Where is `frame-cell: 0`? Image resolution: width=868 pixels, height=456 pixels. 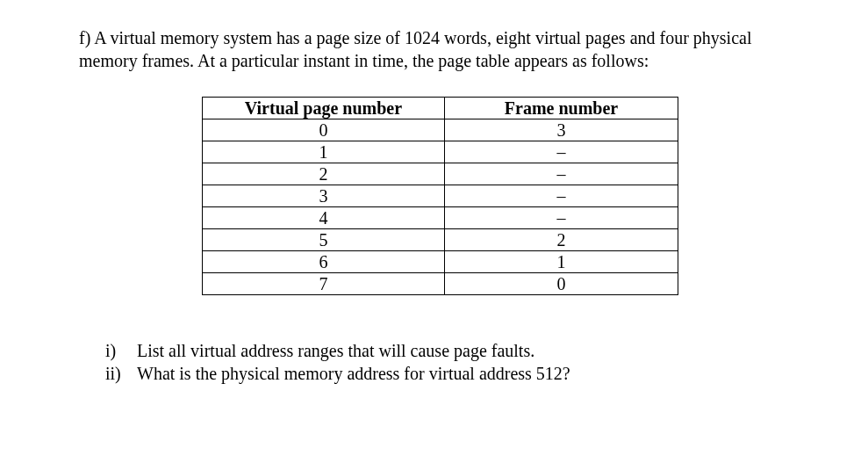
frame-cell: 0 is located at coordinates (562, 285).